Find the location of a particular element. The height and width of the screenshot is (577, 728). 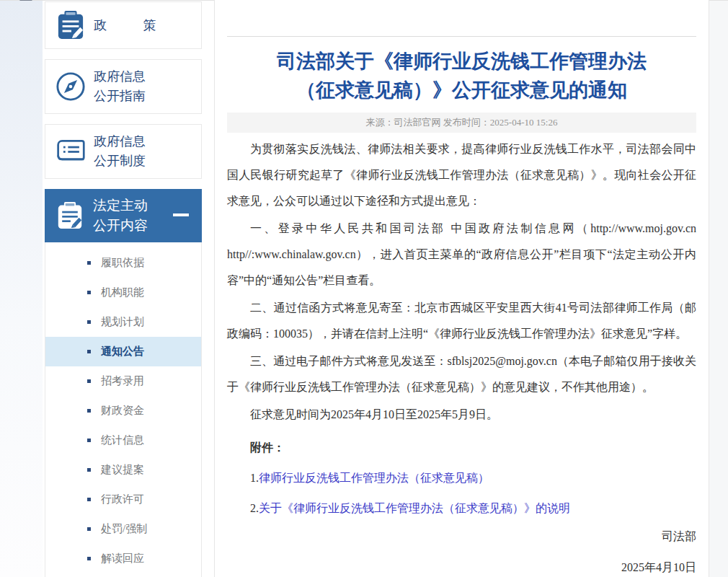

paragraph-deadline: 征求意见时间为2025年4月10日至2025年5月9日。 is located at coordinates (461, 415).